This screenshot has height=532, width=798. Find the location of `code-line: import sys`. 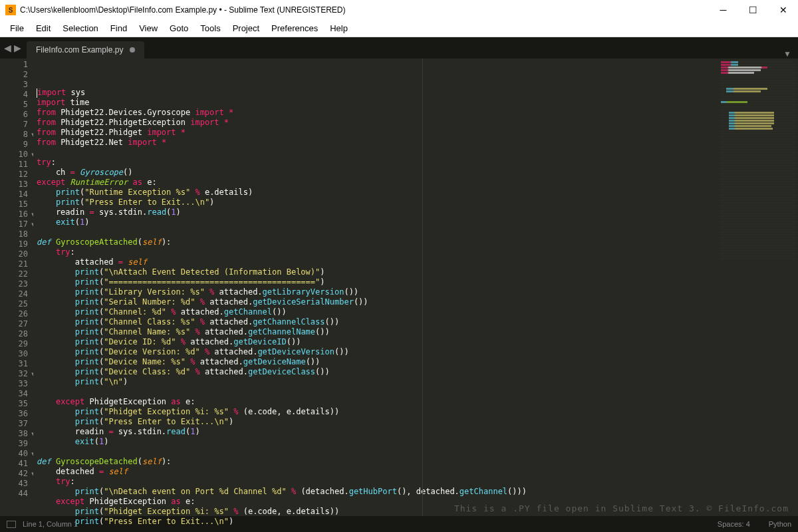

code-line: import sys is located at coordinates (376, 93).